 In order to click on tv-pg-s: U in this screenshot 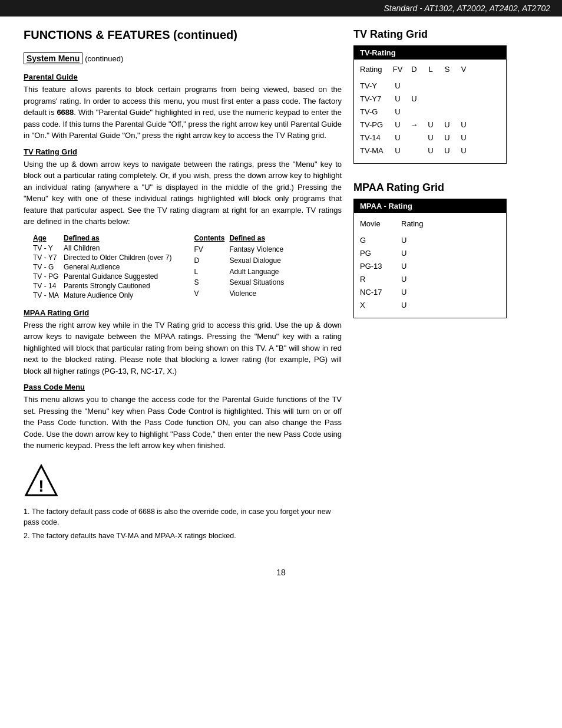, I will do `click(447, 125)`.